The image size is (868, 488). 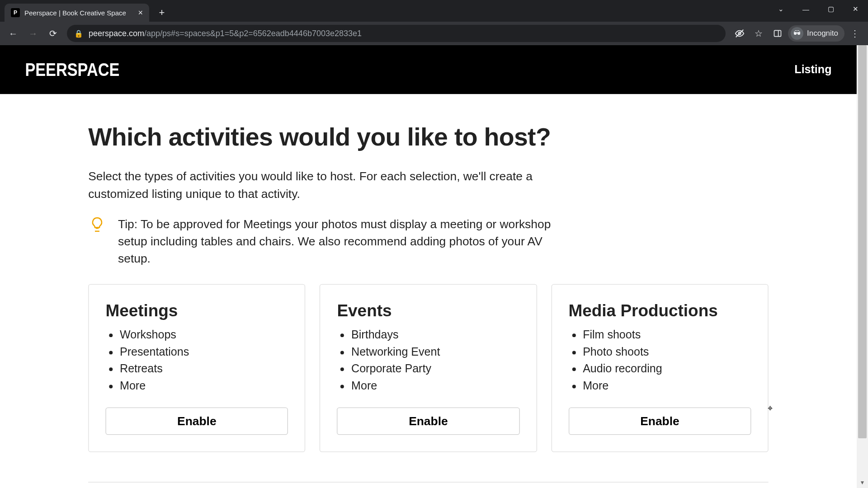 What do you see at coordinates (428, 368) in the screenshot?
I see `card-events: Events Birthdays Networking Event Corpor…` at bounding box center [428, 368].